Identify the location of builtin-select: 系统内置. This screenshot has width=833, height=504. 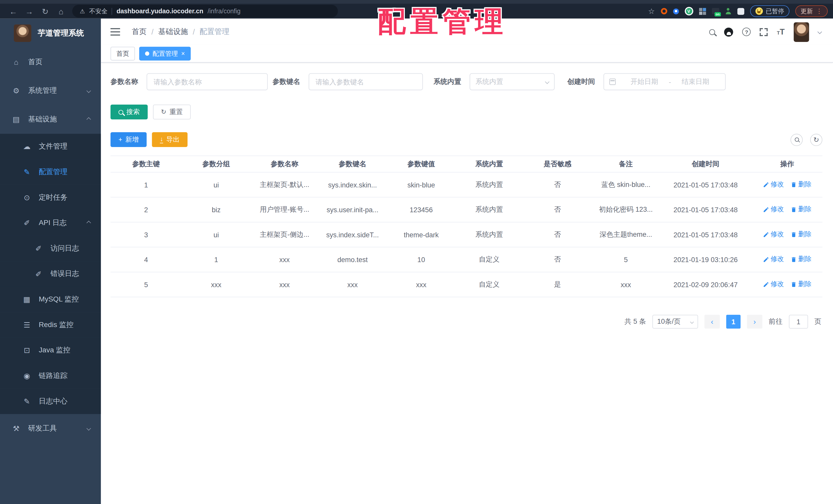
(512, 81).